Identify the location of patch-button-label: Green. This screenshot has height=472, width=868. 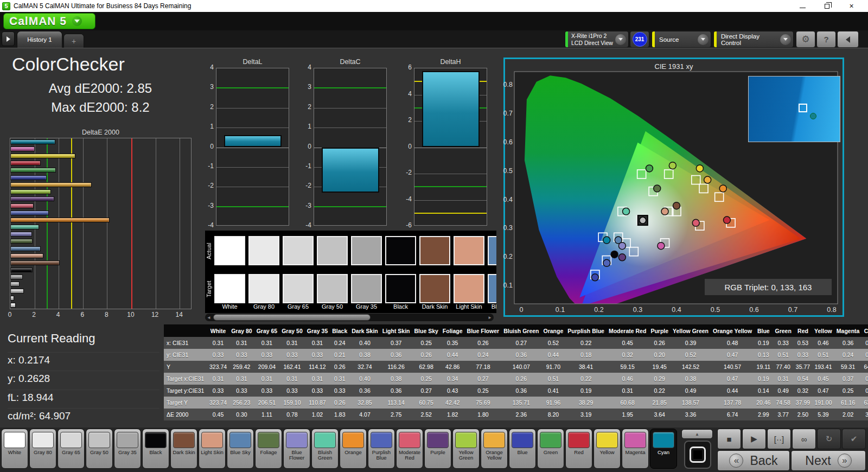
(551, 452).